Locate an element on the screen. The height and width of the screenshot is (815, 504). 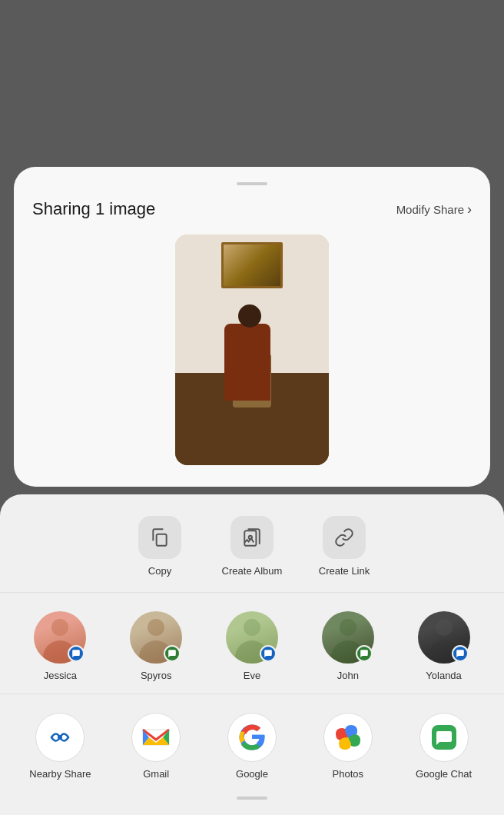
contact-avatar-wrap-john is located at coordinates (348, 637).